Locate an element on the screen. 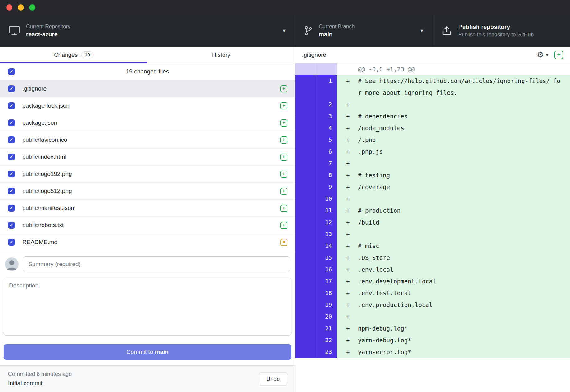  current-repository-selector: Current Repository react-azure ▾ is located at coordinates (148, 31).